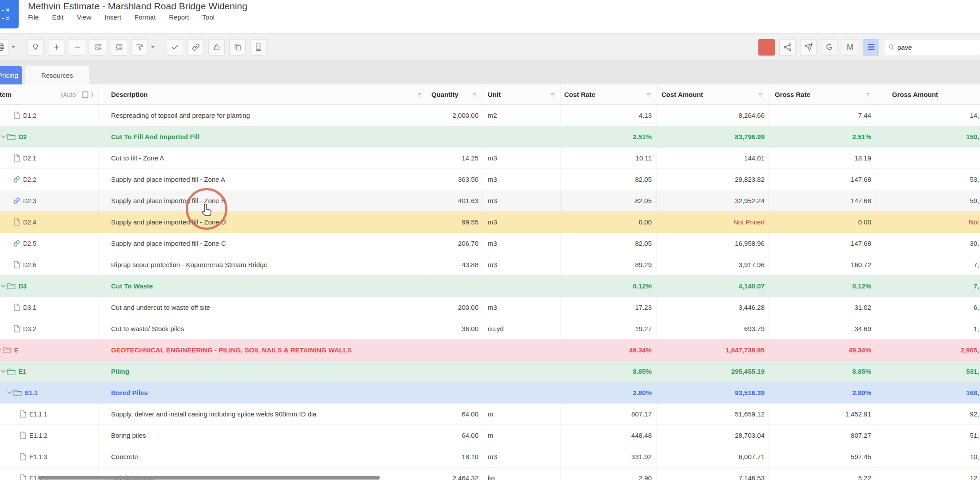 The image size is (980, 480). Describe the element at coordinates (928, 158) in the screenshot. I see `gross-amount-cell` at that location.